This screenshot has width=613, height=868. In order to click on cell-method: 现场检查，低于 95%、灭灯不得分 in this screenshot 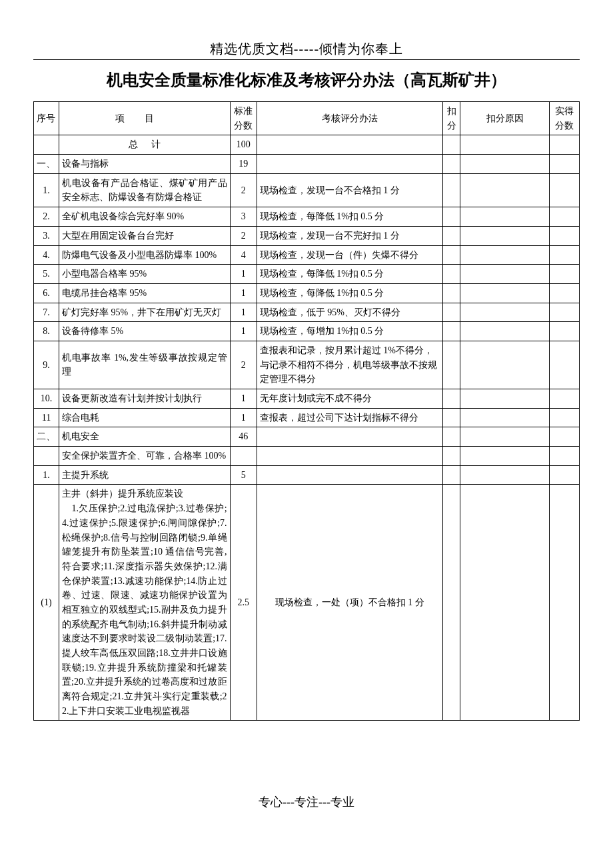, I will do `click(349, 312)`.